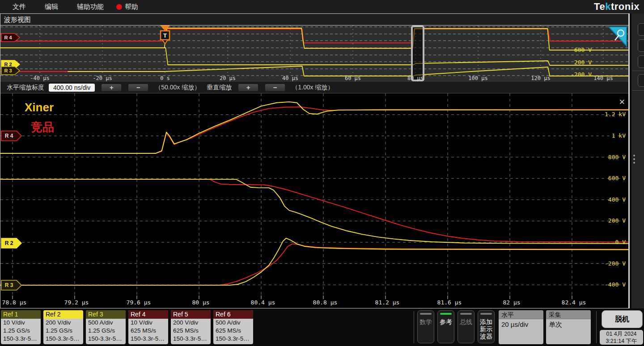 The width and height of the screenshot is (644, 346). Describe the element at coordinates (119, 7) in the screenshot. I see `help-record-dot-icon` at that location.